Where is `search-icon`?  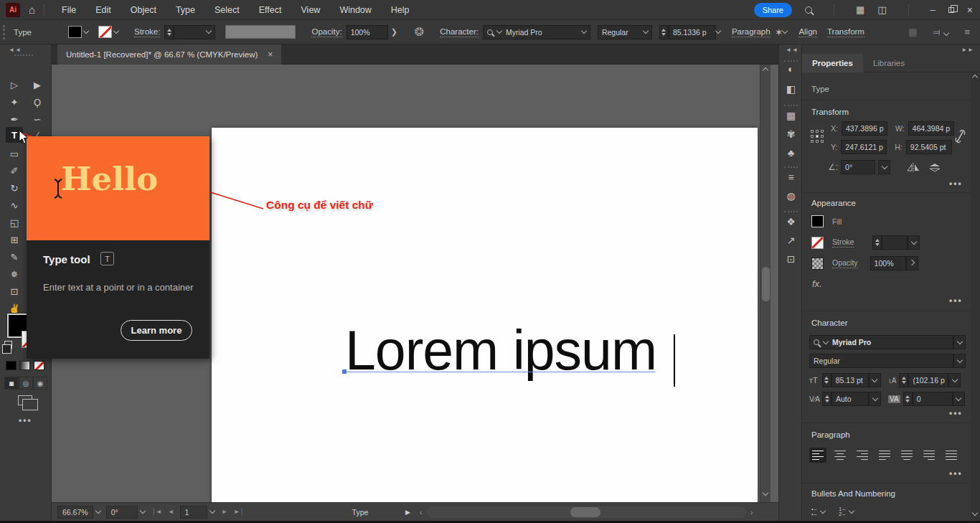
search-icon is located at coordinates (809, 10).